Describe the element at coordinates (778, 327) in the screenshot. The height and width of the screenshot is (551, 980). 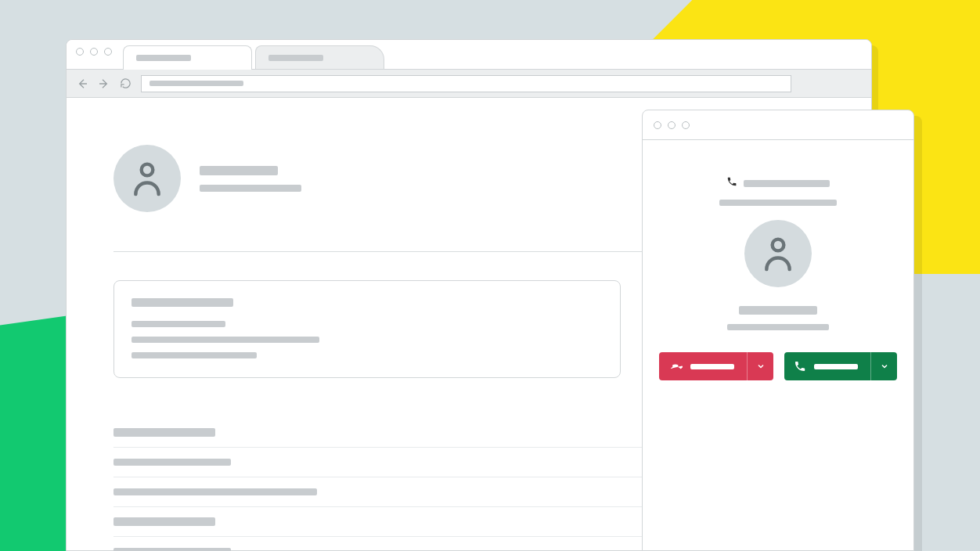
I see `contact-sub` at that location.